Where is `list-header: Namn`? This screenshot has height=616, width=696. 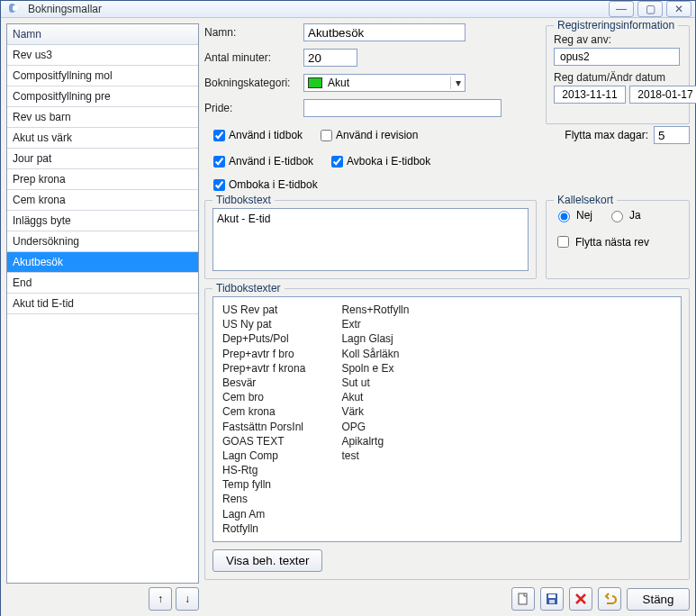 list-header: Namn is located at coordinates (103, 34).